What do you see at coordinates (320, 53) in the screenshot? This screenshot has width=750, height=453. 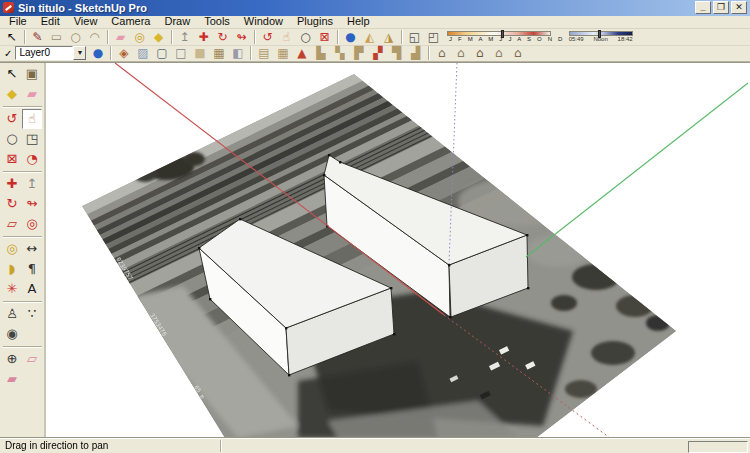 I see `terrain-stamp-button: ▙` at bounding box center [320, 53].